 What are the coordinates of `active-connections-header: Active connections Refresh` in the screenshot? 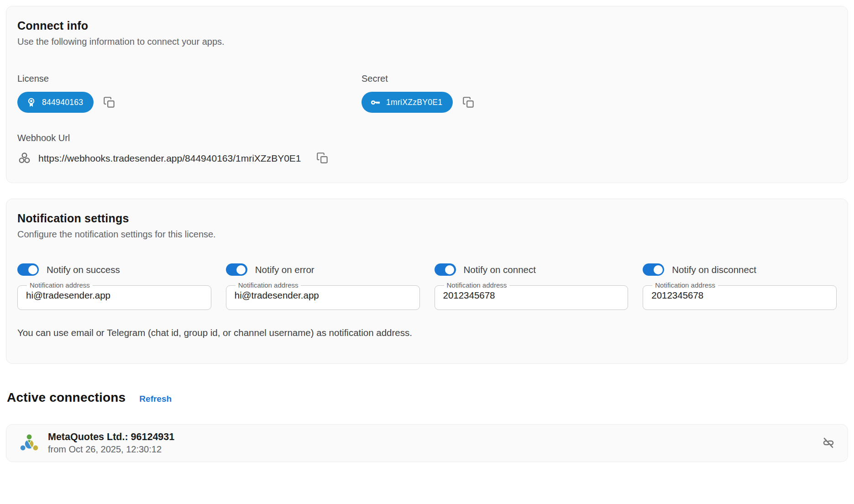 It's located at (427, 398).